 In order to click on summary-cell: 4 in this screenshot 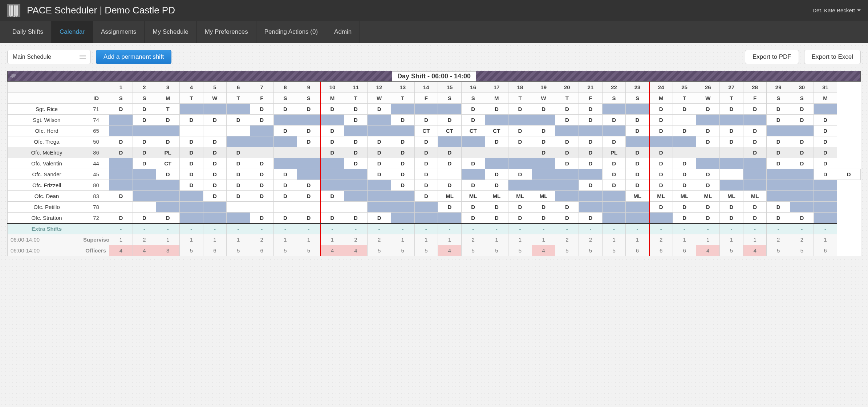, I will do `click(708, 251)`.